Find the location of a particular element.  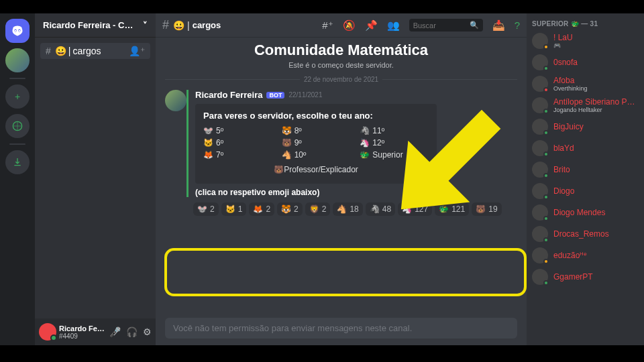

bot-tag: BOT is located at coordinates (275, 95).